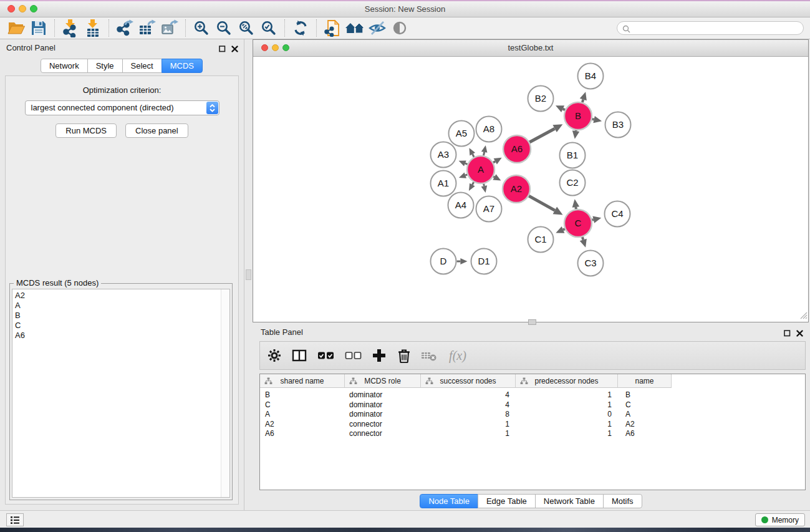 The image size is (810, 532). Describe the element at coordinates (466, 175) in the screenshot. I see `graph-edge-A-A1` at that location.